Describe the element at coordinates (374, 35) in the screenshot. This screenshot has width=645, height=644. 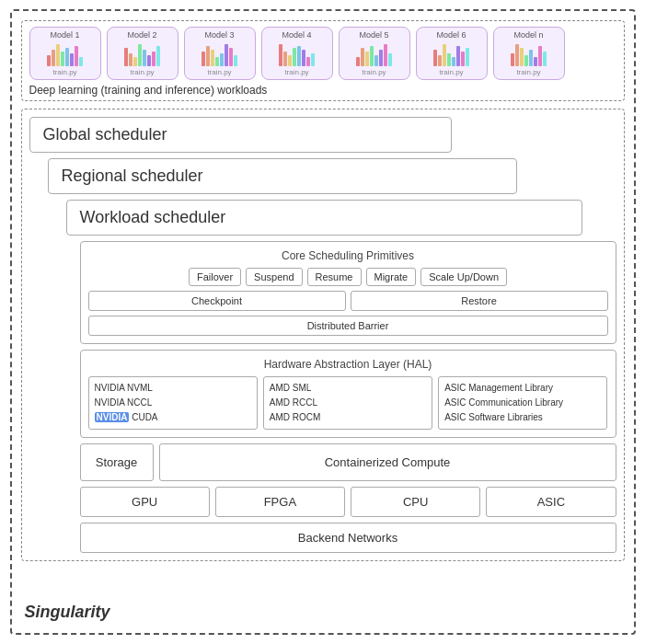
I see `model-title-5: Model 5` at that location.